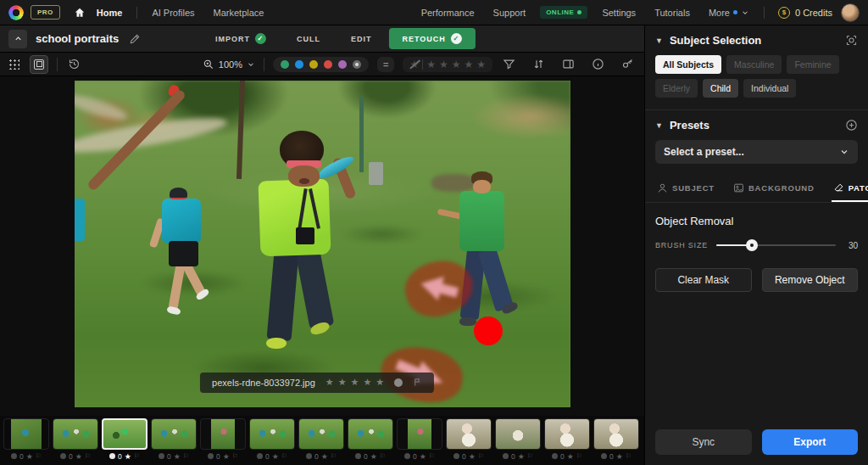 This screenshot has height=465, width=868. Describe the element at coordinates (239, 13) in the screenshot. I see `nav-marketplace: Marketplace` at that location.